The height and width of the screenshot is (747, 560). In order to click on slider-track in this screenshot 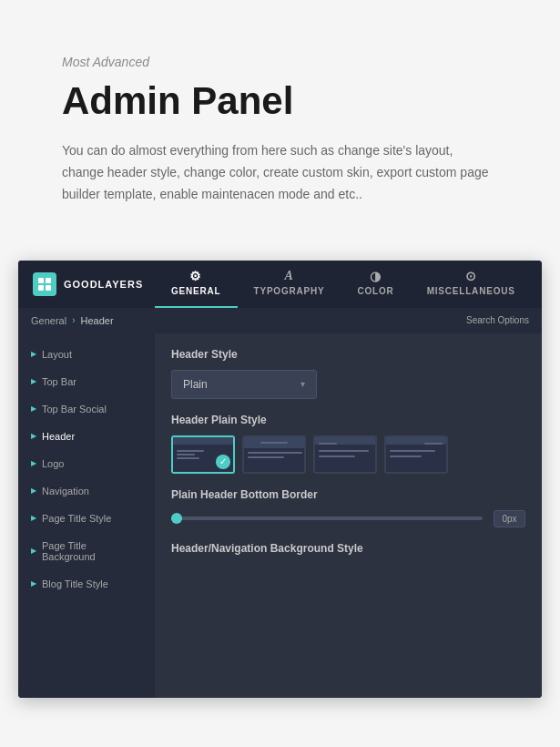, I will do `click(327, 518)`.